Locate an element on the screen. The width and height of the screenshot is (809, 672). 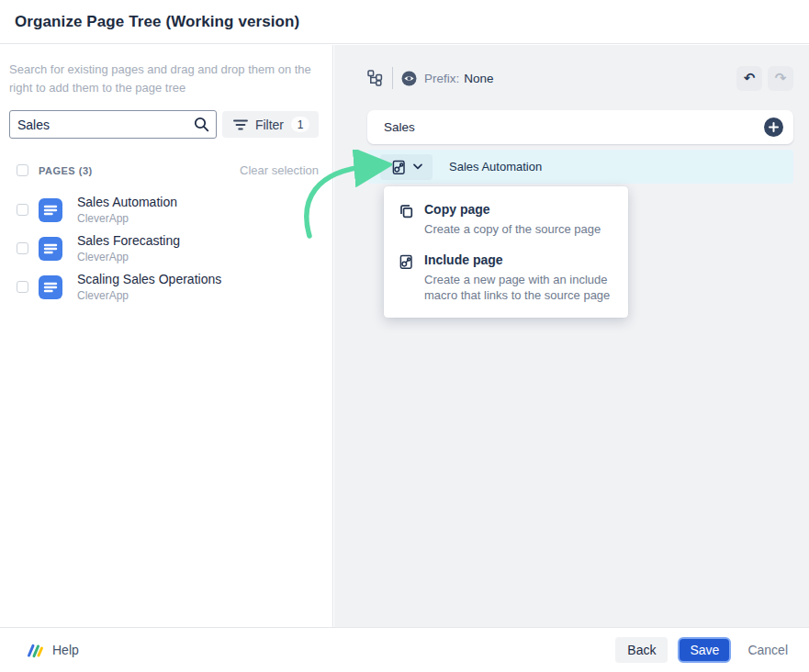
undo-button: ↶ is located at coordinates (749, 79).